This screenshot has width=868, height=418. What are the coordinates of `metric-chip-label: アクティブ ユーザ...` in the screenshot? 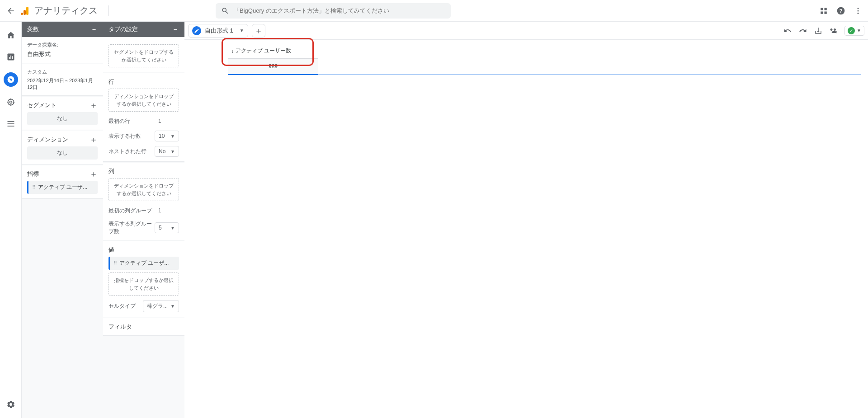 It's located at (62, 187).